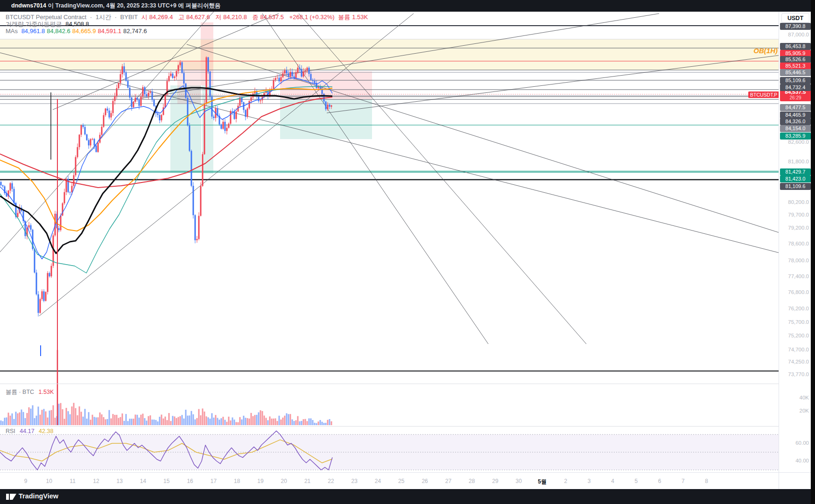 Image resolution: width=815 pixels, height=504 pixels. What do you see at coordinates (813, 252) in the screenshot?
I see `window-edge` at bounding box center [813, 252].